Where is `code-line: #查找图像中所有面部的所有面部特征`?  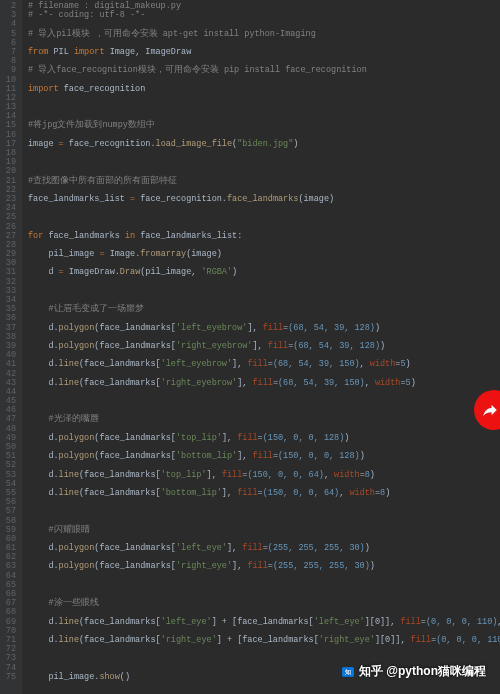
code-line: #查找图像中所有面部的所有面部特征 is located at coordinates (264, 182).